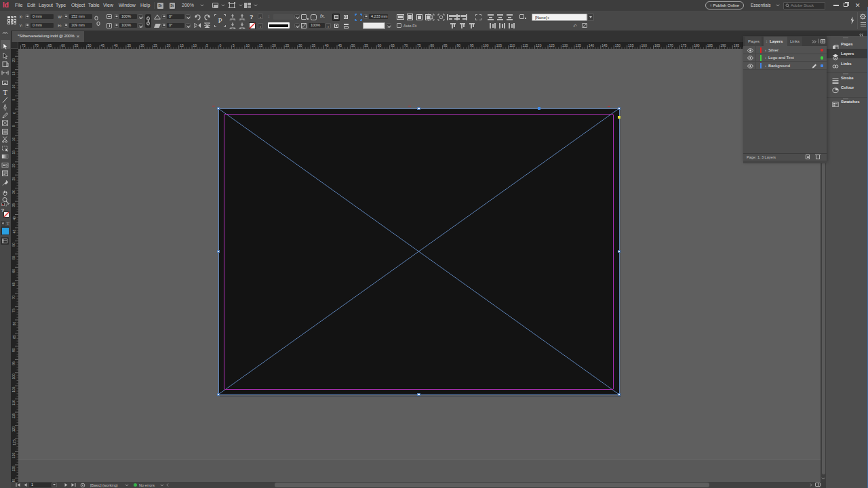 The image size is (868, 488). I want to click on svg-text: 190, so click(723, 45).